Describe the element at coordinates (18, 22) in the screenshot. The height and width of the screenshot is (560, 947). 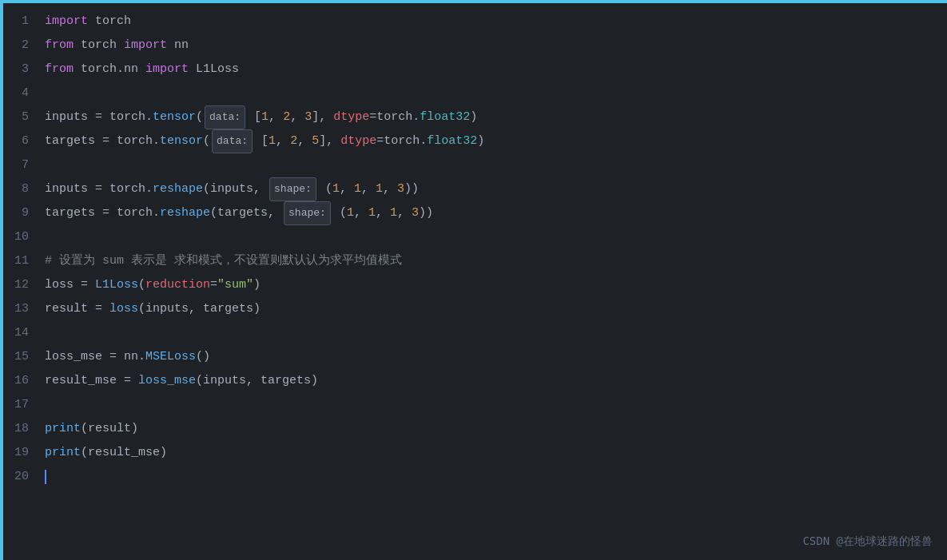
I see `line-num-1: 1` at that location.